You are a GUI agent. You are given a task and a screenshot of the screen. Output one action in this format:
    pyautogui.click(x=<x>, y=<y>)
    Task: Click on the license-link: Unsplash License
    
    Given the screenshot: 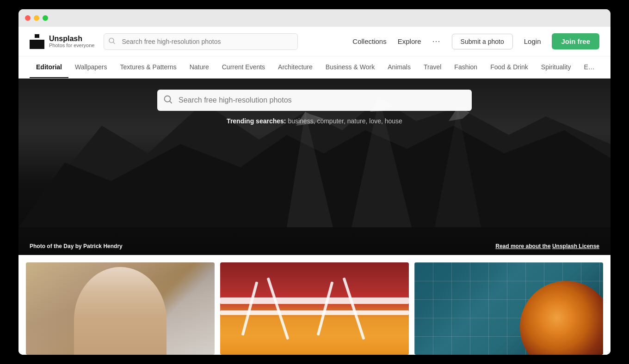 What is the action you would take?
    pyautogui.click(x=576, y=246)
    